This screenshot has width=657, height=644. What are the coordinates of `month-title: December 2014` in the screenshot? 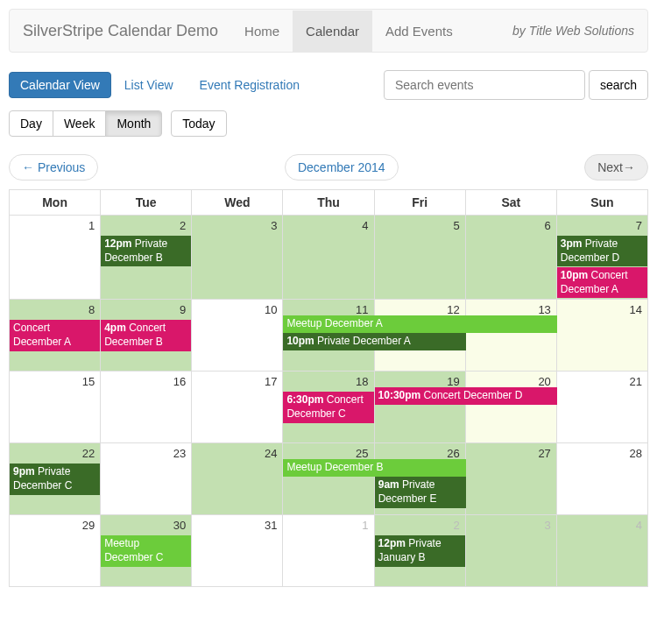 It's located at (342, 167).